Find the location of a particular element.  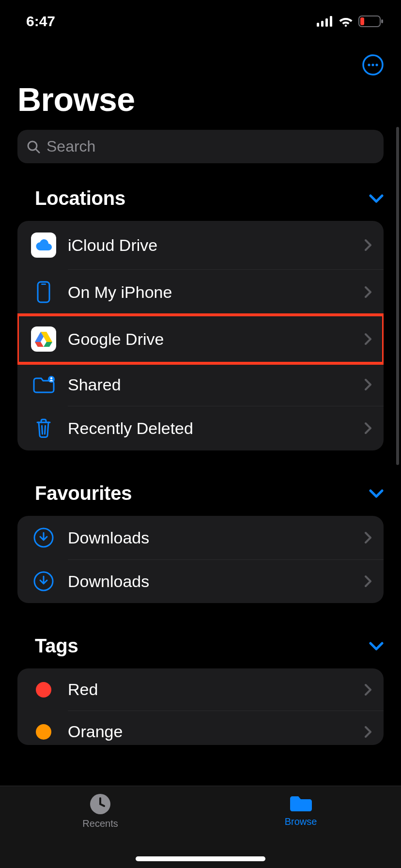

tag-orange: Orange is located at coordinates (200, 728).